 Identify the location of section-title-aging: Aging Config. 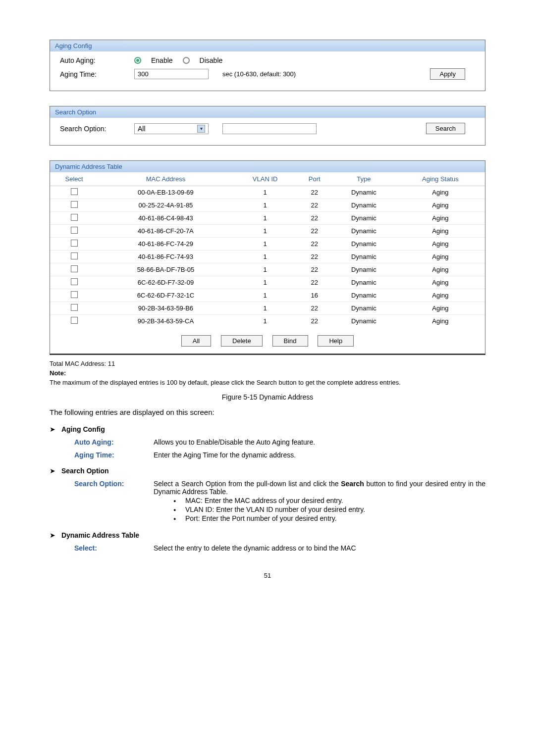
(83, 429).